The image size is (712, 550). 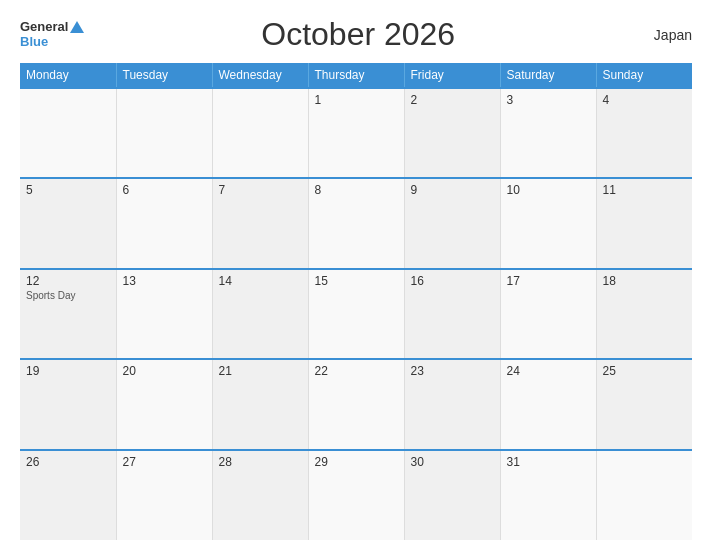 What do you see at coordinates (452, 495) in the screenshot?
I see `cell-week5-day5: 30` at bounding box center [452, 495].